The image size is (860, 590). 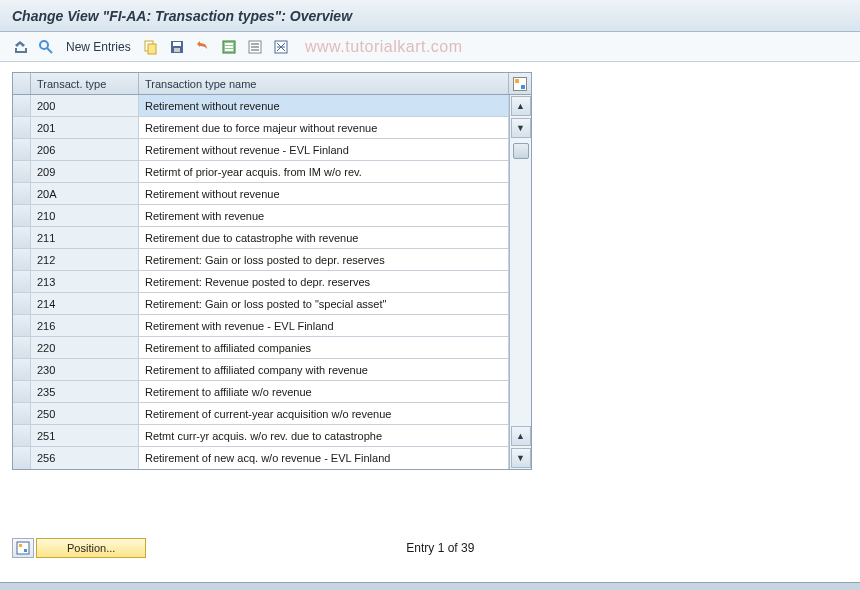 I want to click on row-selector-header, so click(x=22, y=84).